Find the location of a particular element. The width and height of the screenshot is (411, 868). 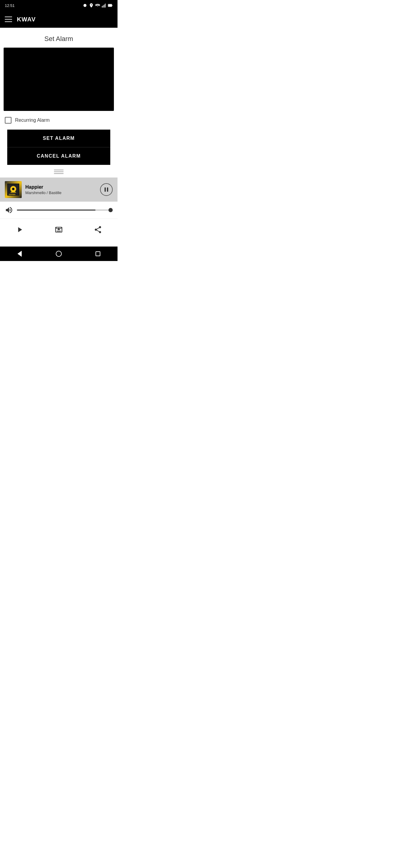

action-buttons: SET ALARM CANCEL ALARM is located at coordinates (59, 147).